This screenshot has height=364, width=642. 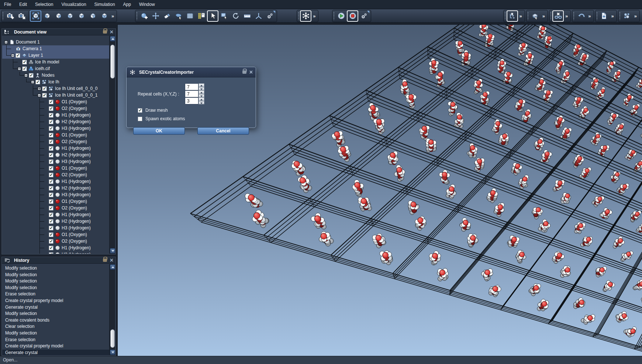 I want to click on nanotube-creator-button, so click(x=190, y=16).